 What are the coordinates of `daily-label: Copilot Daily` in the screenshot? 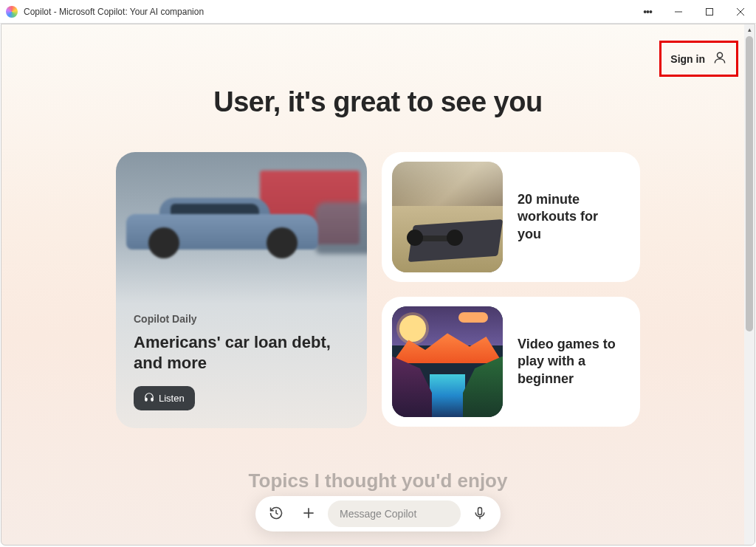 It's located at (241, 319).